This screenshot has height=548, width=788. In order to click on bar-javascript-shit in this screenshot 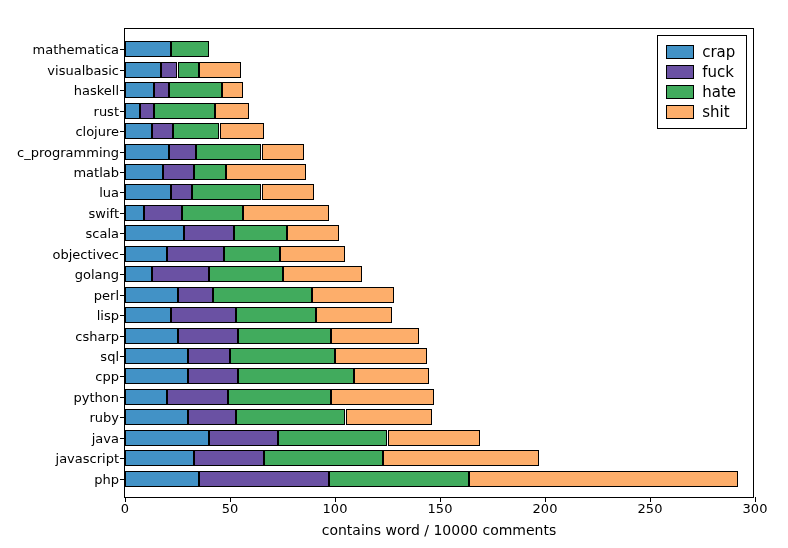, I will do `click(460, 458)`.